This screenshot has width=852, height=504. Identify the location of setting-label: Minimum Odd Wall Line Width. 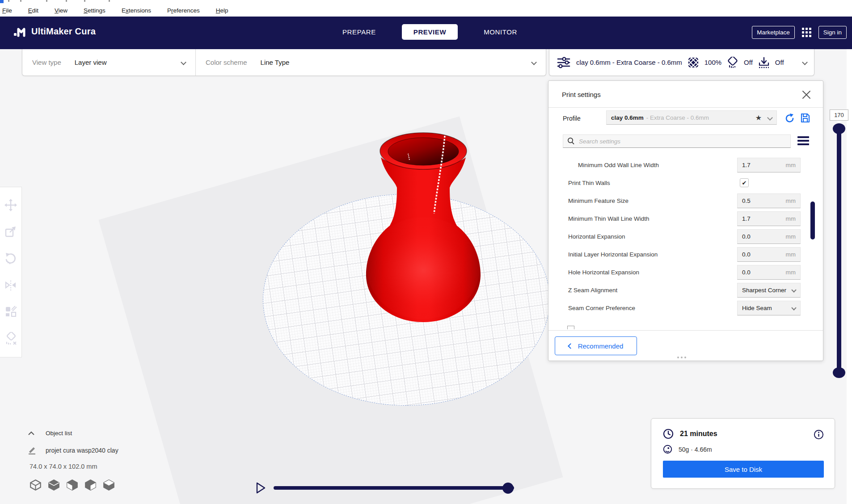
(619, 165).